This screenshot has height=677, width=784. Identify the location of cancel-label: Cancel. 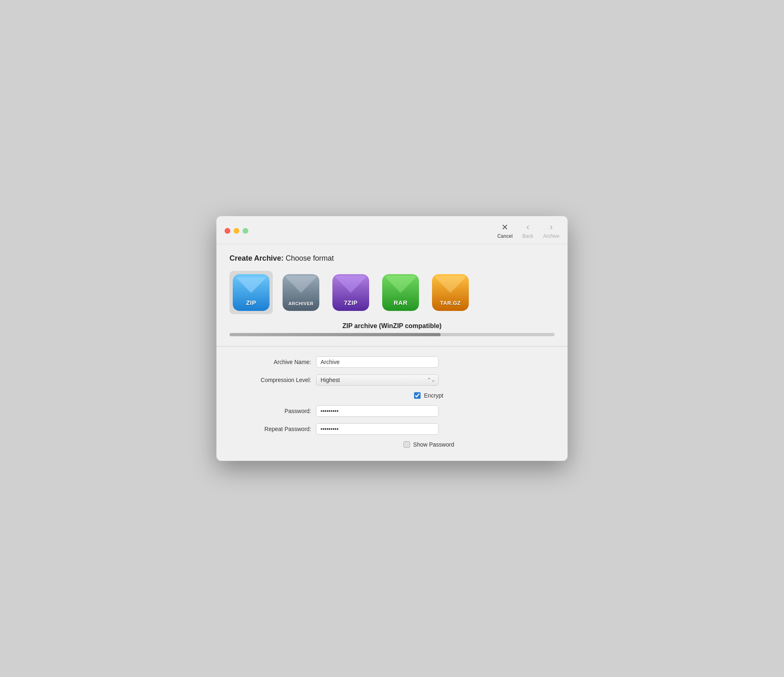
(505, 236).